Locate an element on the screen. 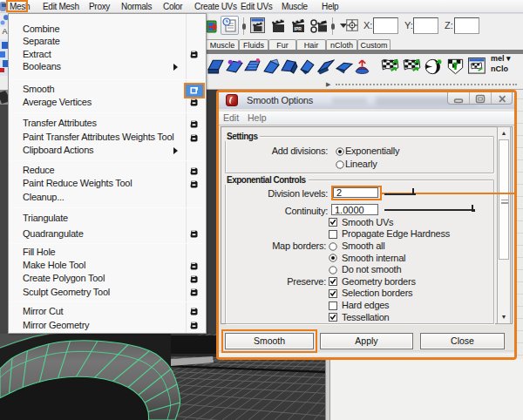  svg-text: IPR is located at coordinates (298, 29).